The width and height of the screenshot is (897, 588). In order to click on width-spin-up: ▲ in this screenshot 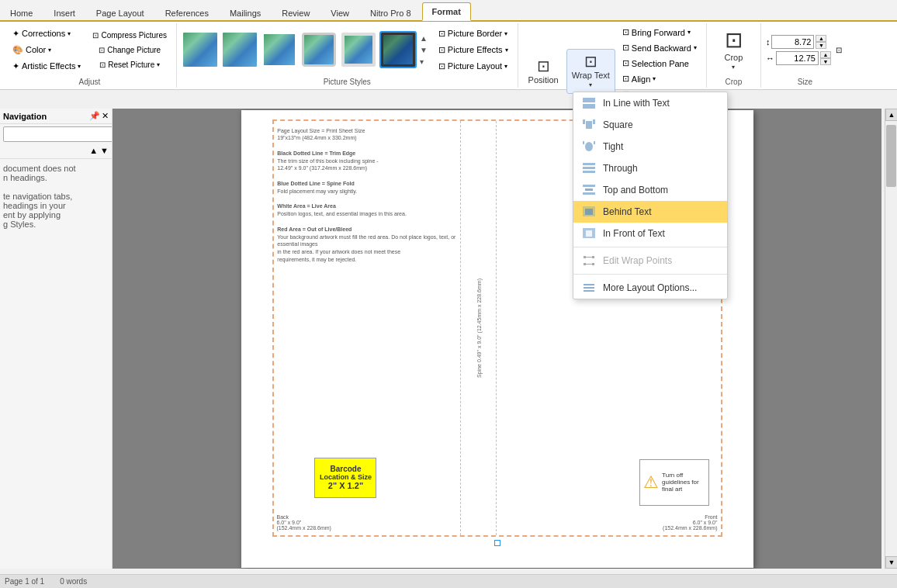, I will do `click(826, 54)`.